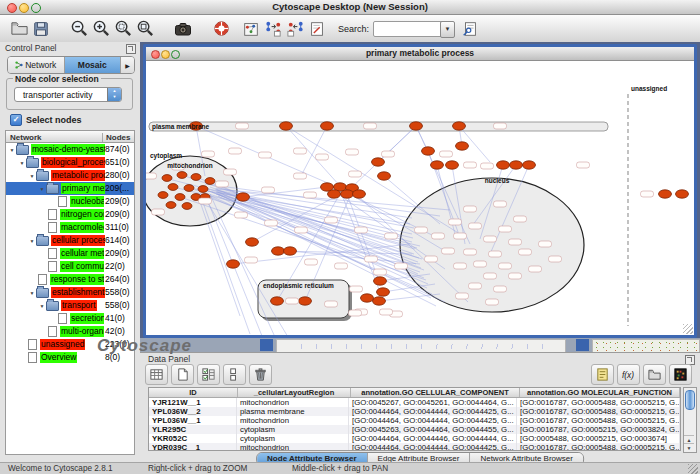  I want to click on tree-row: cell communicat22(0), so click(70, 266).